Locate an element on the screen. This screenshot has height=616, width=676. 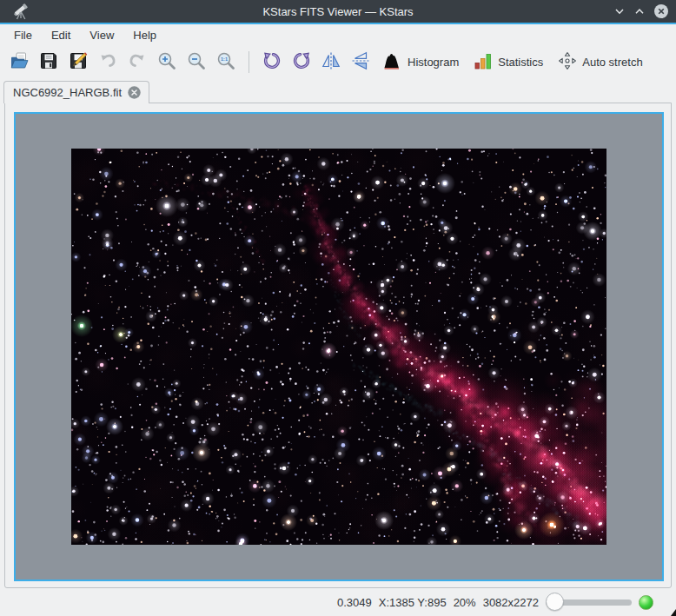
tab-ngc6992-hargb: NGC6992_HARGB.fit is located at coordinates (76, 92).